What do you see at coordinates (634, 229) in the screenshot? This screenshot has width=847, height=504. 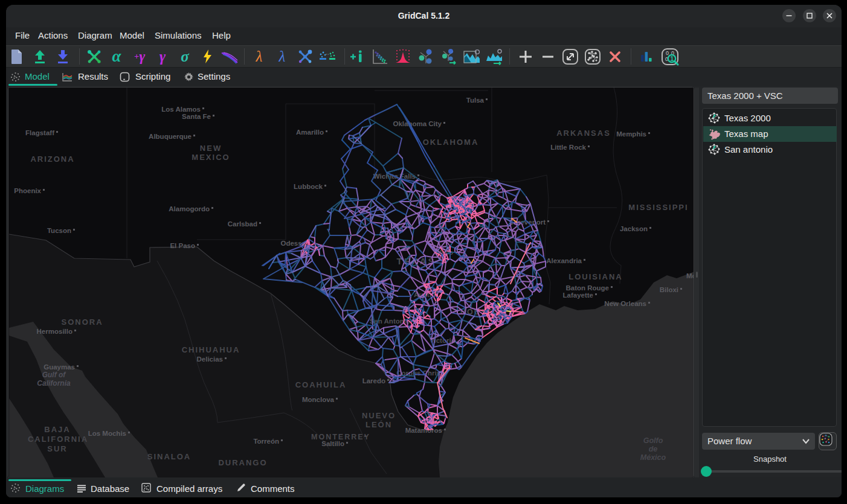 I see `svg-text: Jackson` at bounding box center [634, 229].